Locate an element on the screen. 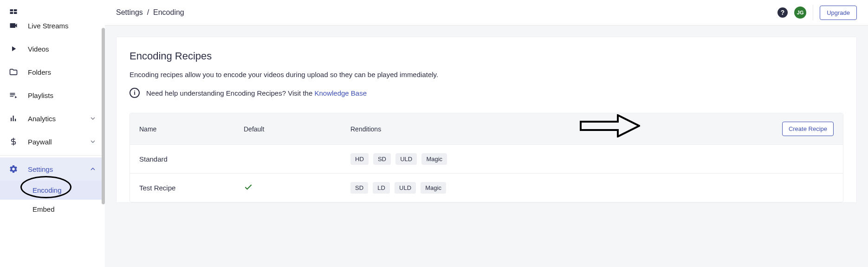 Image resolution: width=868 pixels, height=267 pixels. col-header-name: Name is located at coordinates (191, 129).